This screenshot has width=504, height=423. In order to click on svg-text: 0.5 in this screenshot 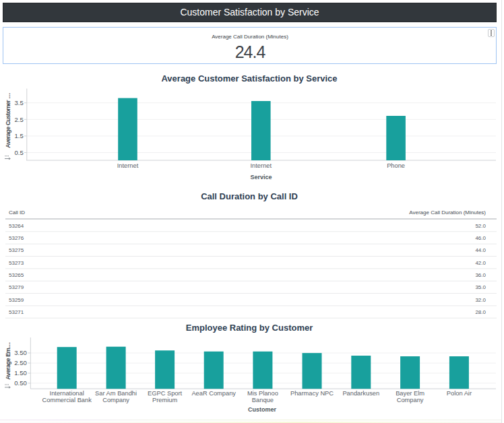, I will do `click(19, 152)`.